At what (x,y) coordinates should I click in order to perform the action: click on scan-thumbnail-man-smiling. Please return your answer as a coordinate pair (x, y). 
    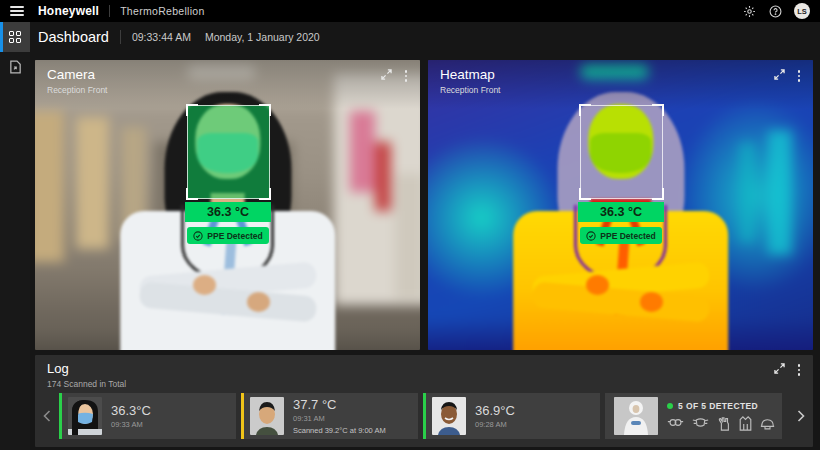
    Looking at the image, I should click on (449, 416).